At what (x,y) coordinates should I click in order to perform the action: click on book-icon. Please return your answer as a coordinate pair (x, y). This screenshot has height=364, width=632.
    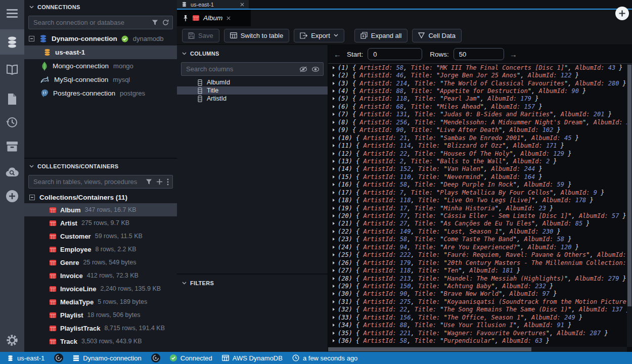
    Looking at the image, I should click on (12, 70).